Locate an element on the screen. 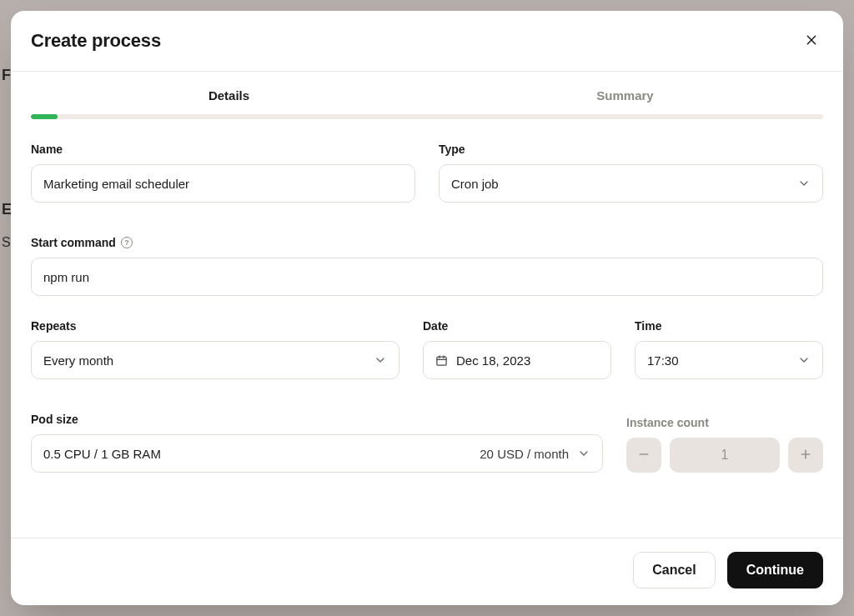  type-label: Type is located at coordinates (630, 149).